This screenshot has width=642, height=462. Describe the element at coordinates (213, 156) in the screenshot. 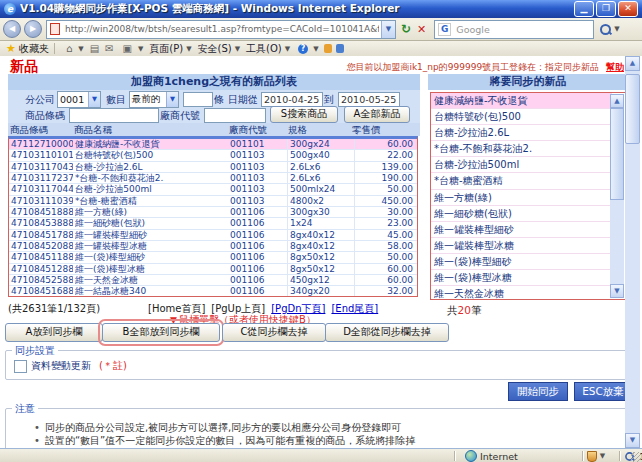

I see `table-row: 4710311010105台糖特號砂(包)500001103500gx4022.…` at that location.